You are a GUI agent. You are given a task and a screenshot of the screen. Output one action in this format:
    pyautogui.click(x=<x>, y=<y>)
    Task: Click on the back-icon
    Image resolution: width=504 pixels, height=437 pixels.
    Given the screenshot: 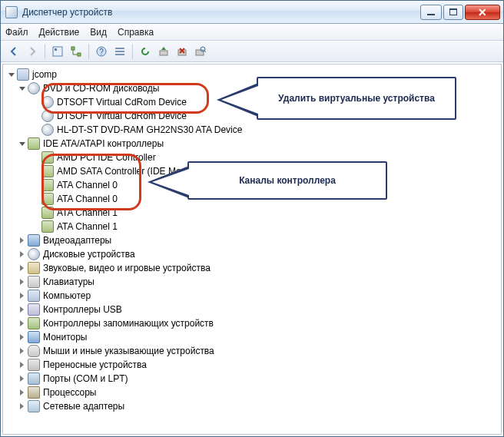 What is the action you would take?
    pyautogui.click(x=14, y=51)
    